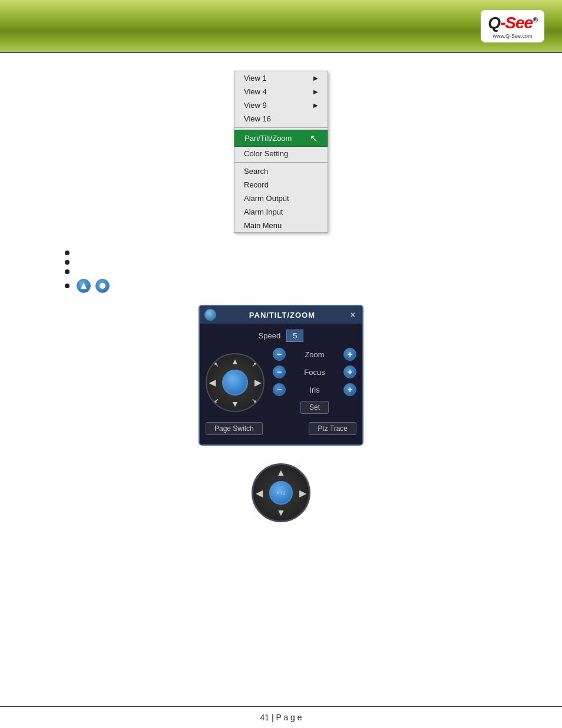 The image size is (562, 728). Describe the element at coordinates (281, 493) in the screenshot. I see `large-dpad: ▲ ▼ ◀ ▶ PTZ` at that location.